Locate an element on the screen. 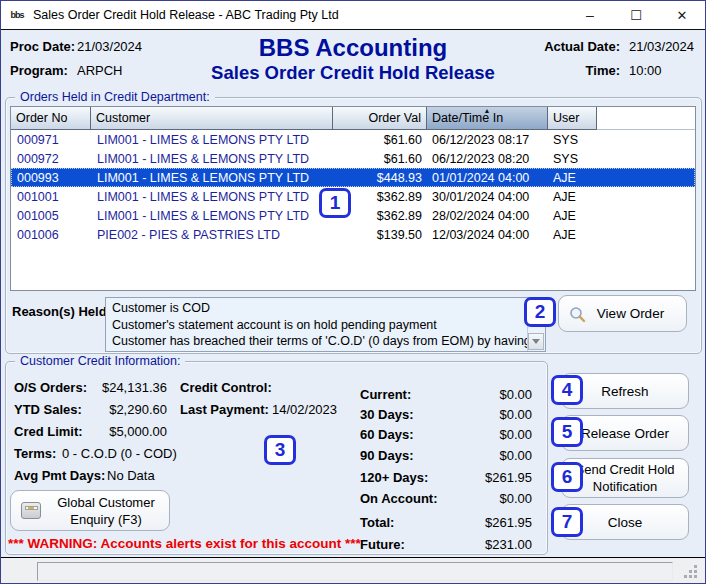 The height and width of the screenshot is (584, 706). reasons-held-label: Reason(s) Held: is located at coordinates (62, 312).